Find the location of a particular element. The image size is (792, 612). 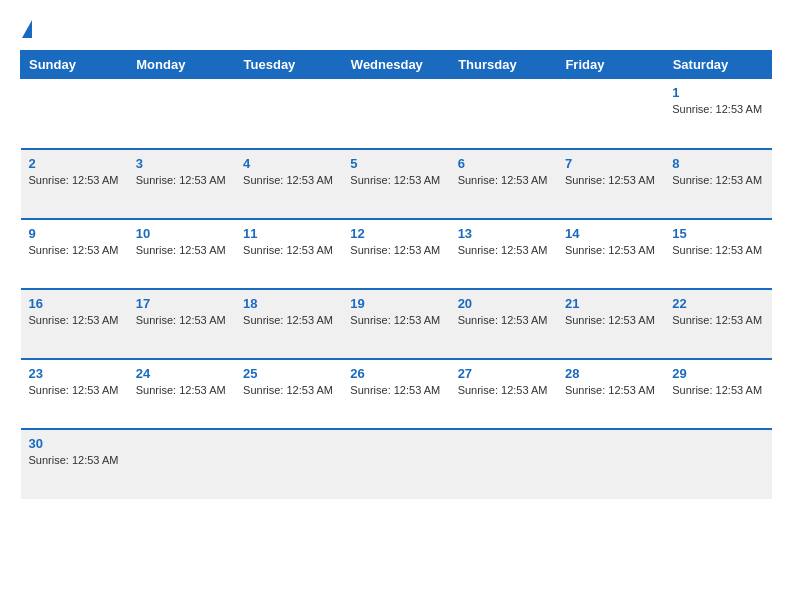

calendar-cell: 11Sunrise: 12:53 AM is located at coordinates (288, 254).